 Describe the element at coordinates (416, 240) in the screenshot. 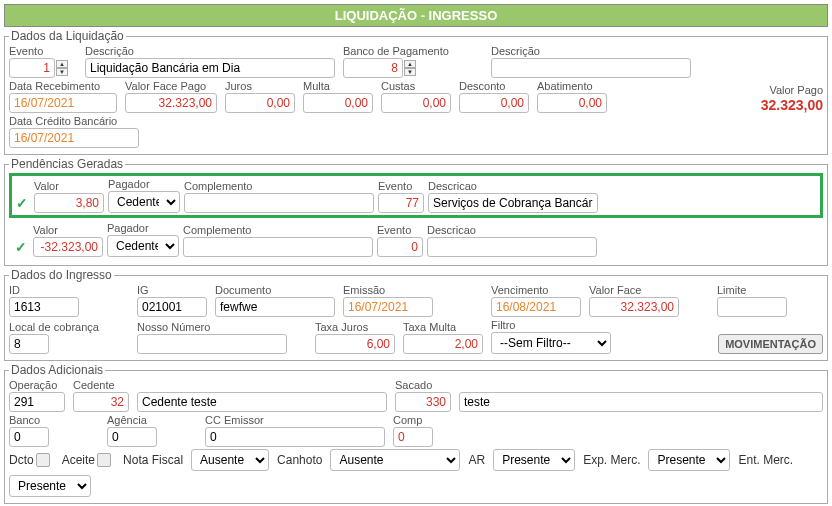

I see `pendencia-row: ✓ Valor PagadorCedente Complemento Event…` at that location.